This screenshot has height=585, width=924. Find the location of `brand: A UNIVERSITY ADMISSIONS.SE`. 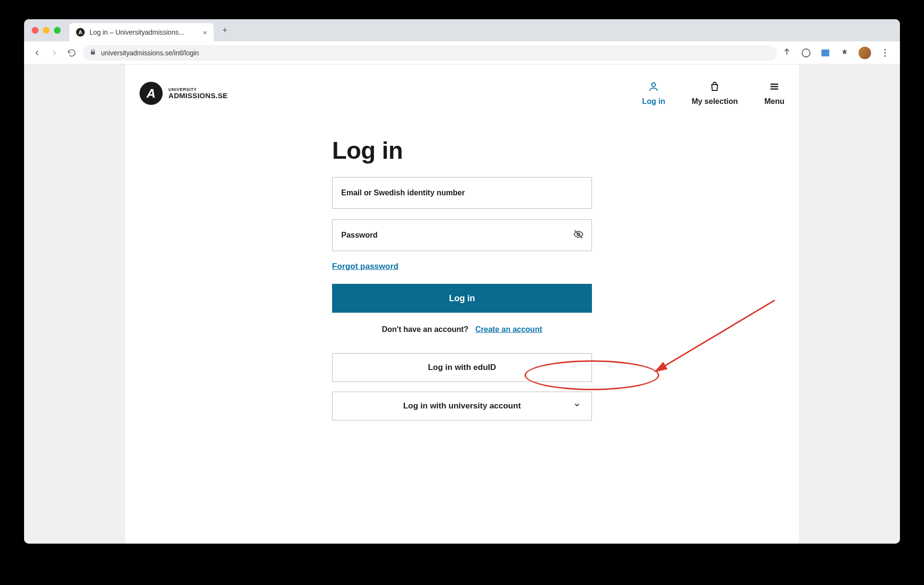

brand: A UNIVERSITY ADMISSIONS.SE is located at coordinates (184, 93).